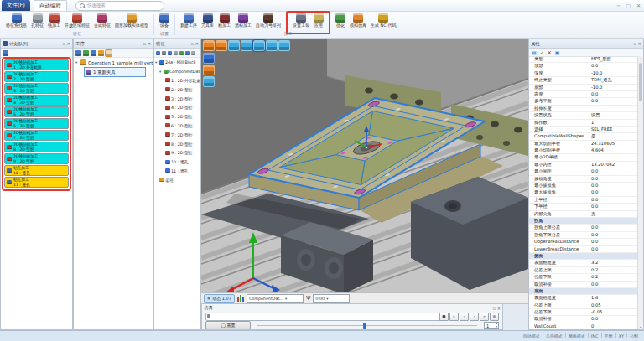 This screenshot has width=644, height=341. I want to click on property-row: 拐角上限公差 0.0, so click(584, 228).